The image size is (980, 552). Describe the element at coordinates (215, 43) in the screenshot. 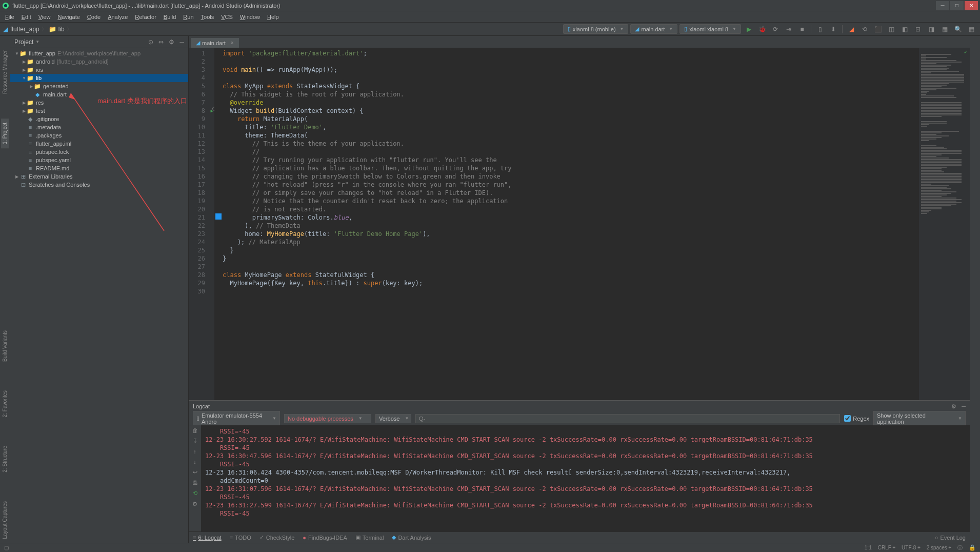

I see `editor-tab-main: ◢ main.dart ×` at that location.